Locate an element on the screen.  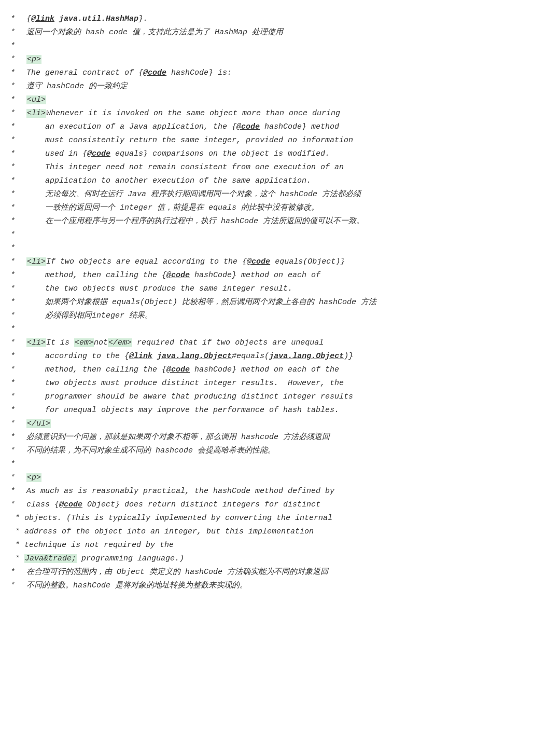
tag-element: </ul> is located at coordinates (38, 423).